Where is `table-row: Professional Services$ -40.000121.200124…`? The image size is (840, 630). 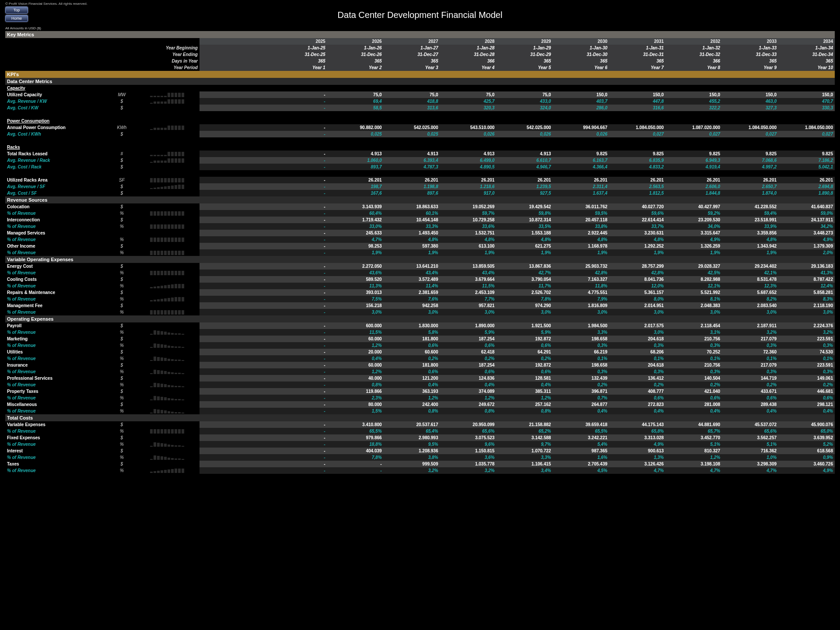 table-row: Professional Services$ -40.000121.200124… is located at coordinates (420, 378).